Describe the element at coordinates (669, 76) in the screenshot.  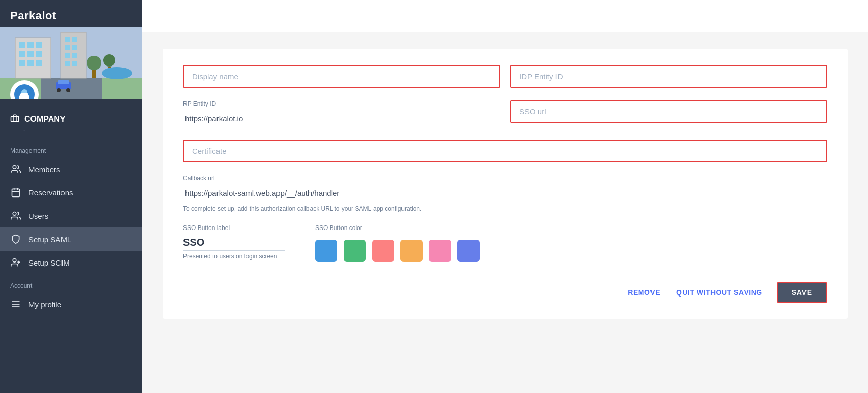
I see `idp-entity-id-input` at that location.